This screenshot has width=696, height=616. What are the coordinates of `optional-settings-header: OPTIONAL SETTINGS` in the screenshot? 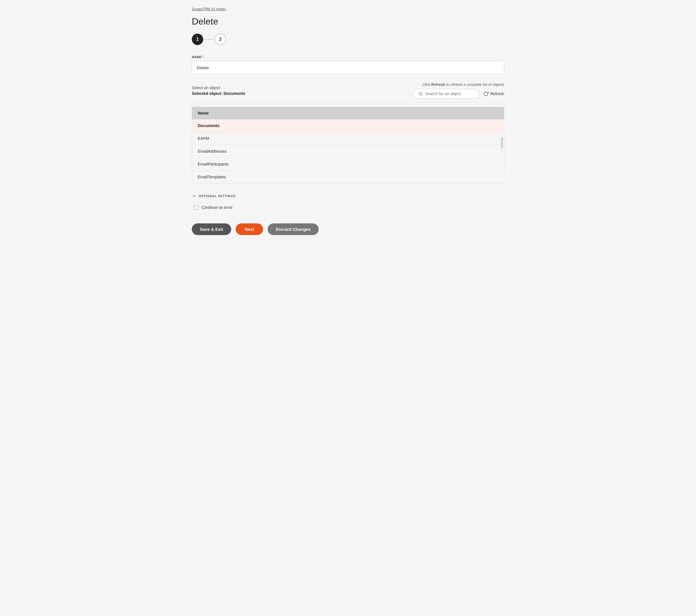 It's located at (348, 196).